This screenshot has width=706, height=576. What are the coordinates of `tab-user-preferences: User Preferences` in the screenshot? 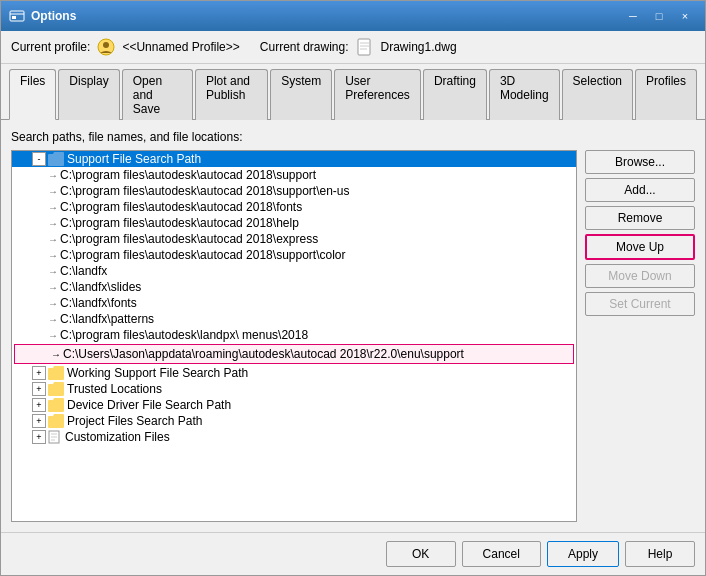 It's located at (378, 94).